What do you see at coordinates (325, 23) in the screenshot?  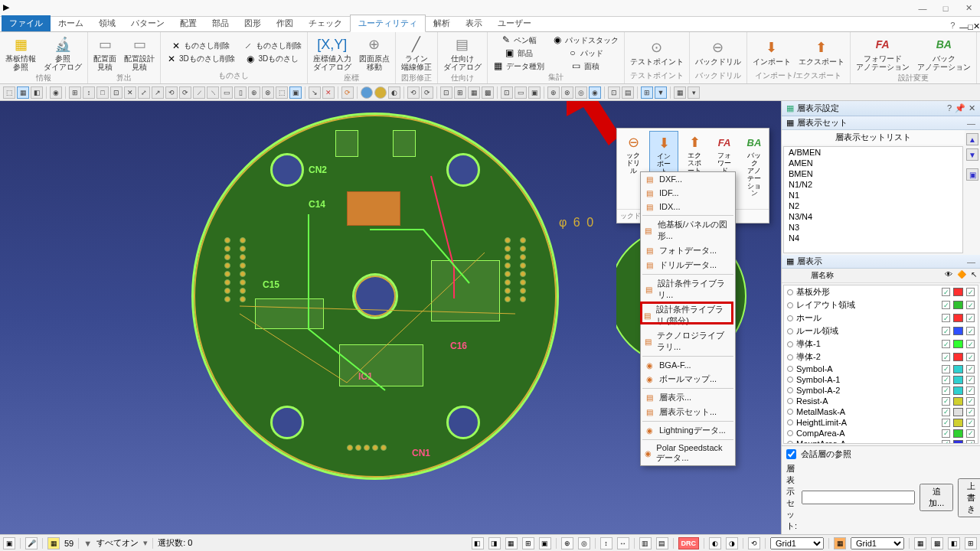 I see `ribbon-tab: チェック` at bounding box center [325, 23].